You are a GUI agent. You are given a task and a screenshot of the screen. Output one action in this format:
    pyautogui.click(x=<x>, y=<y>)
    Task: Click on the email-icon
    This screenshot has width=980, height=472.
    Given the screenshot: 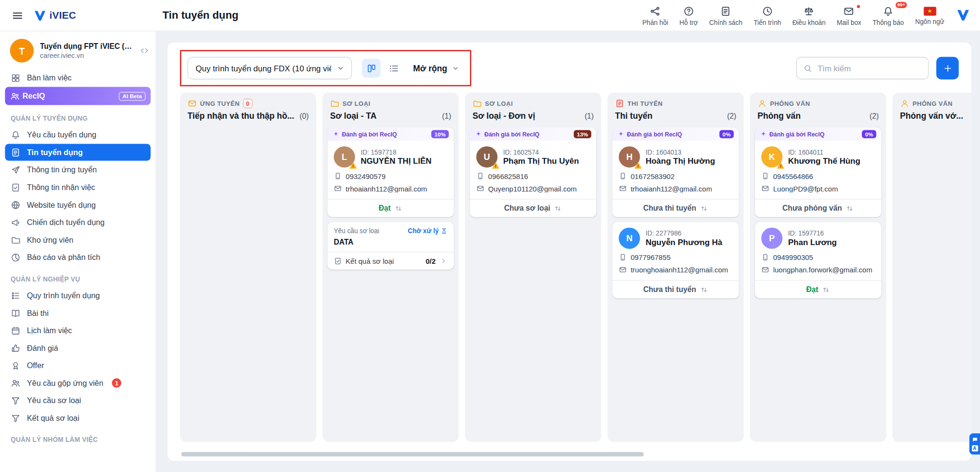 What is the action you would take?
    pyautogui.click(x=766, y=189)
    